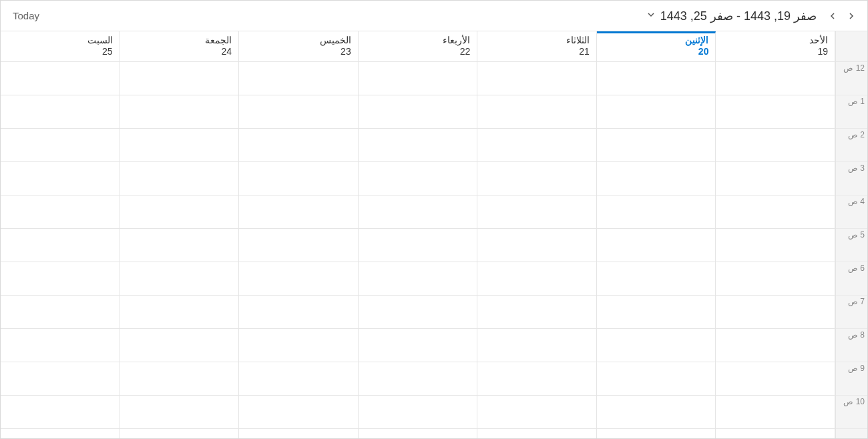  I want to click on date-range-dropdown: صفر 19, 1443 - صفر 25, 1443, so click(731, 16).